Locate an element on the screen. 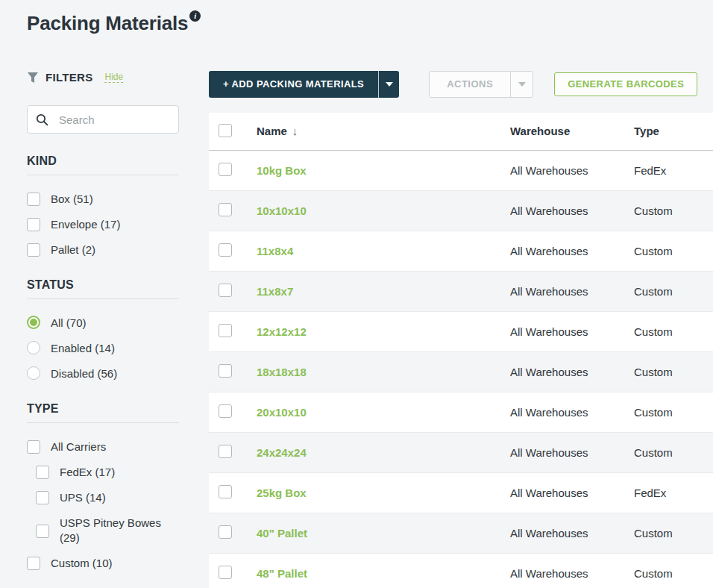  column-header-warehouse: Warehouse is located at coordinates (571, 131).